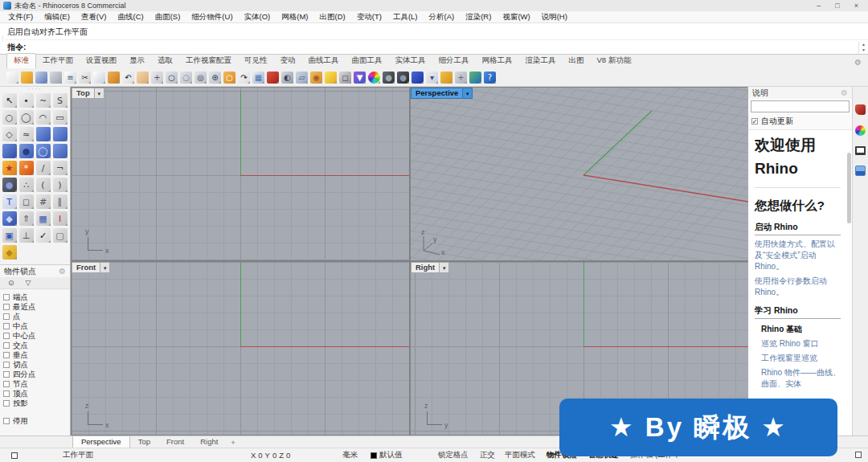 The height and width of the screenshot is (462, 868). What do you see at coordinates (405, 18) in the screenshot?
I see `menu-item: 工具(L)` at bounding box center [405, 18].